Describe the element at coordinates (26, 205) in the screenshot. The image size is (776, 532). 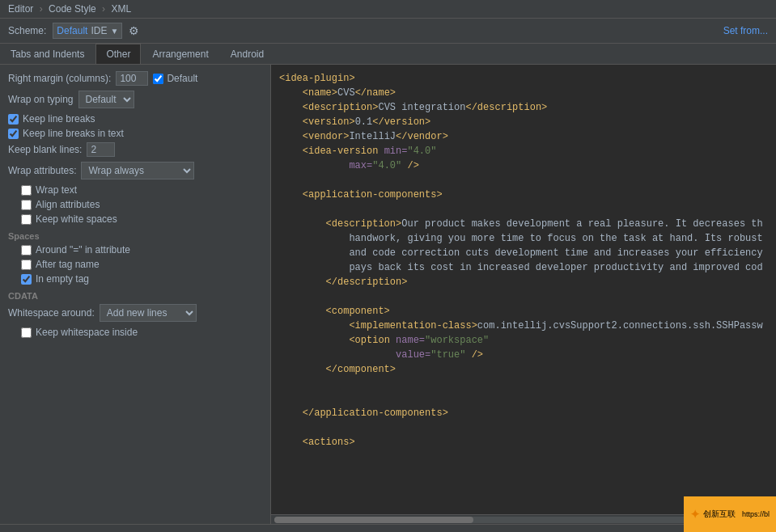
I see `align-attributes-checkbox` at that location.